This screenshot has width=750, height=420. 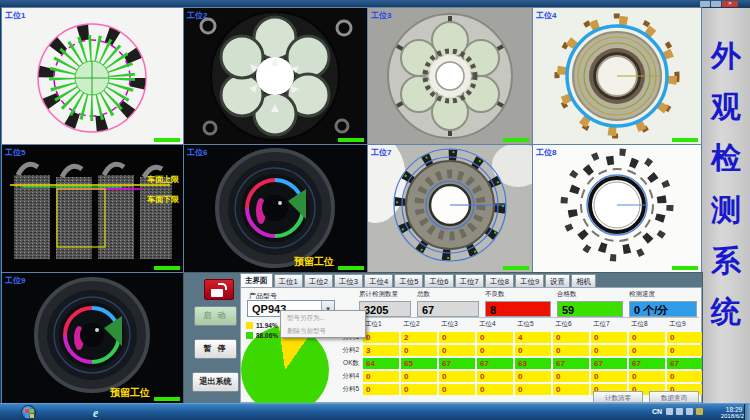 I want to click on data-query-button: 数据查询, so click(x=674, y=397).